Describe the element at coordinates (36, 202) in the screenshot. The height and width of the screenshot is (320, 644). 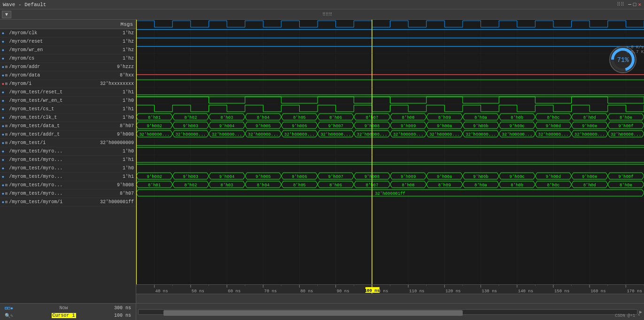
I see `signal-label: /myrom_test/myrom/i` at that location.